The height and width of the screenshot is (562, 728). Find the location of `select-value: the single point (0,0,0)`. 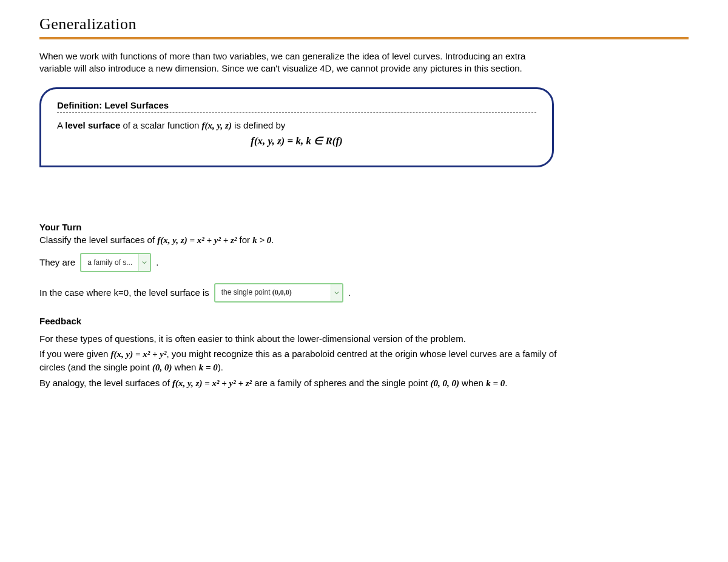

select-value: the single point (0,0,0) is located at coordinates (273, 292).